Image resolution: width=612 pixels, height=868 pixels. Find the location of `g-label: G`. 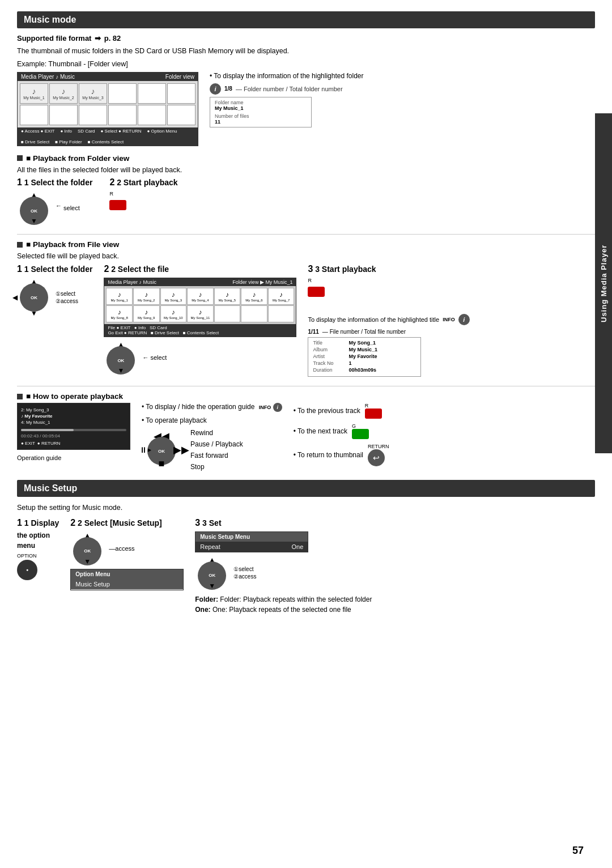

g-label: G is located at coordinates (354, 426).